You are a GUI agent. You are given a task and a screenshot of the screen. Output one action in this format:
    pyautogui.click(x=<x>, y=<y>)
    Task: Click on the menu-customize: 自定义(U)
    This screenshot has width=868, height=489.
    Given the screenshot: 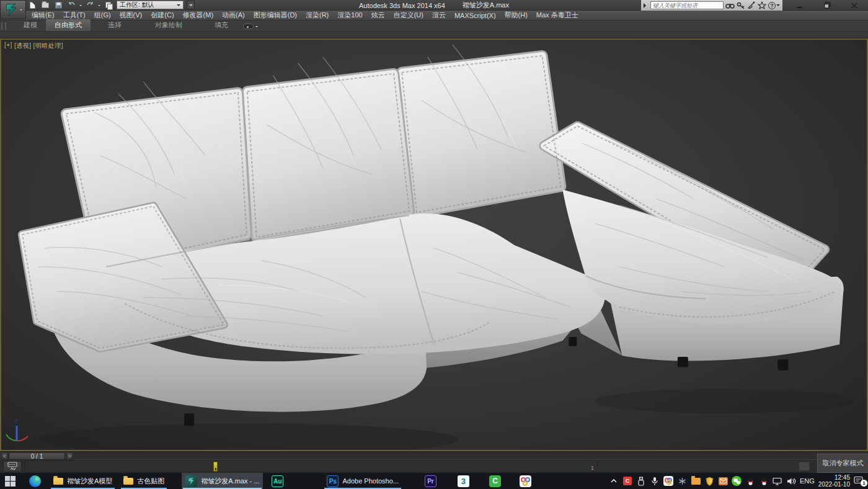 What is the action you would take?
    pyautogui.click(x=409, y=15)
    